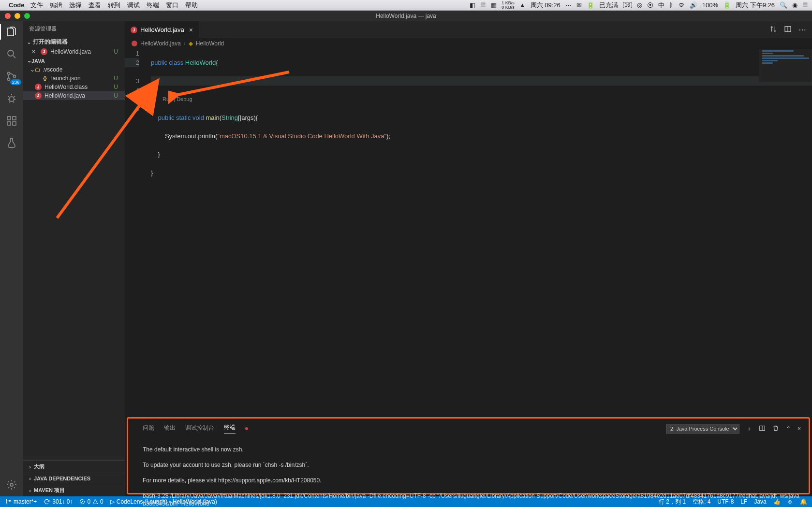 This screenshot has height=507, width=812. Describe the element at coordinates (406, 16) in the screenshot. I see `window-titlebar: HelloWorld.java — java` at that location.